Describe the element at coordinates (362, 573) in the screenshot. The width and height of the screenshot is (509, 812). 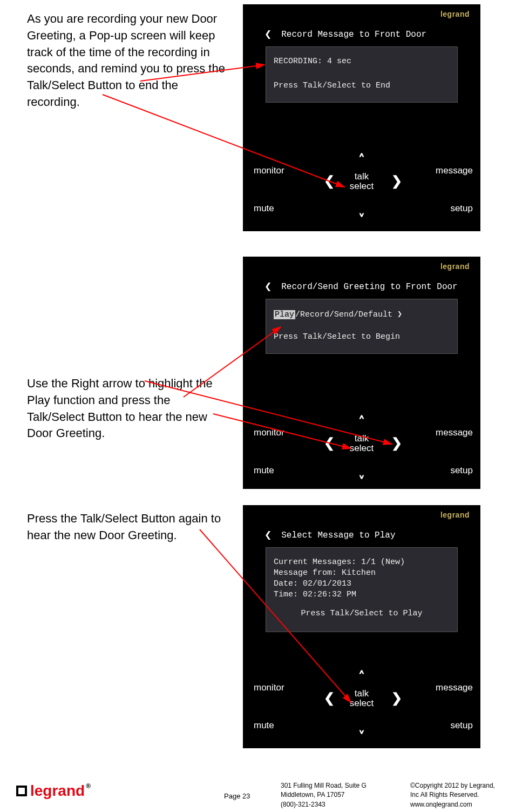
I see `message-from: Message from: Kitchen` at that location.